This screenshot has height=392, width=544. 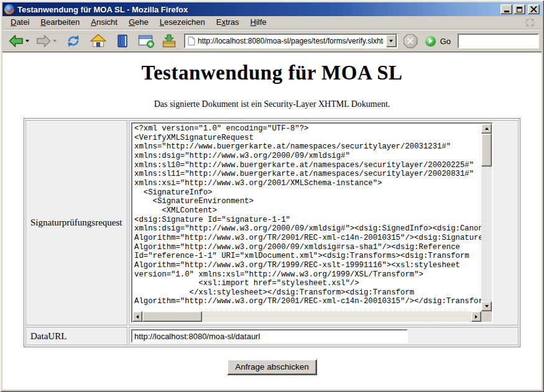 What do you see at coordinates (291, 41) in the screenshot?
I see `url-bar` at bounding box center [291, 41].